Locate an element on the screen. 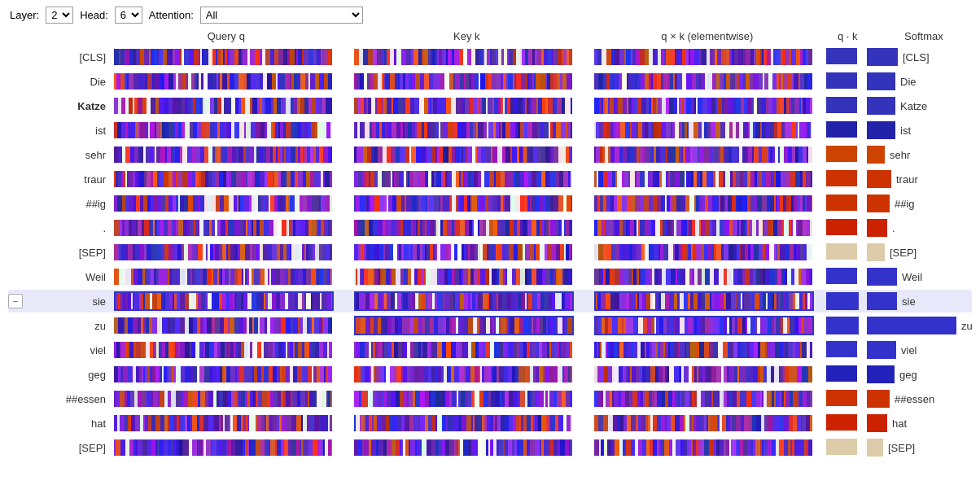 The height and width of the screenshot is (494, 980). softmax-area: [SEP] is located at coordinates (920, 252).